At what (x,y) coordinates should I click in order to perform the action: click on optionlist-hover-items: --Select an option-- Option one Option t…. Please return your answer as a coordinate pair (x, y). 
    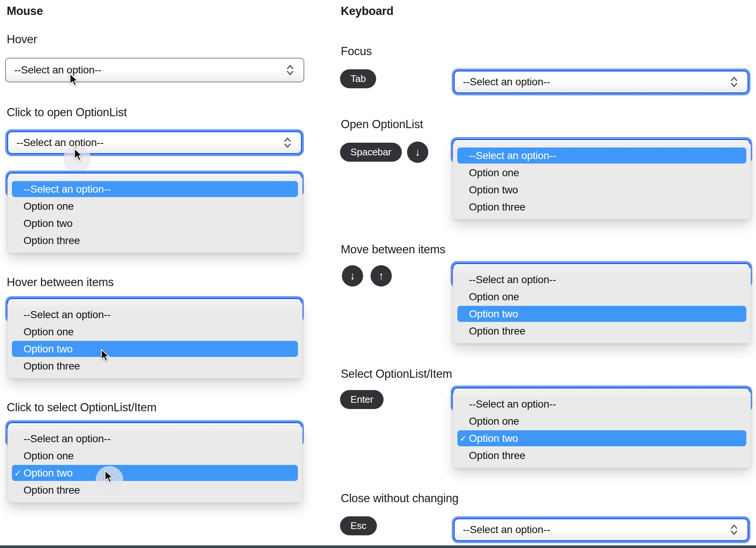
    Looking at the image, I should click on (155, 339).